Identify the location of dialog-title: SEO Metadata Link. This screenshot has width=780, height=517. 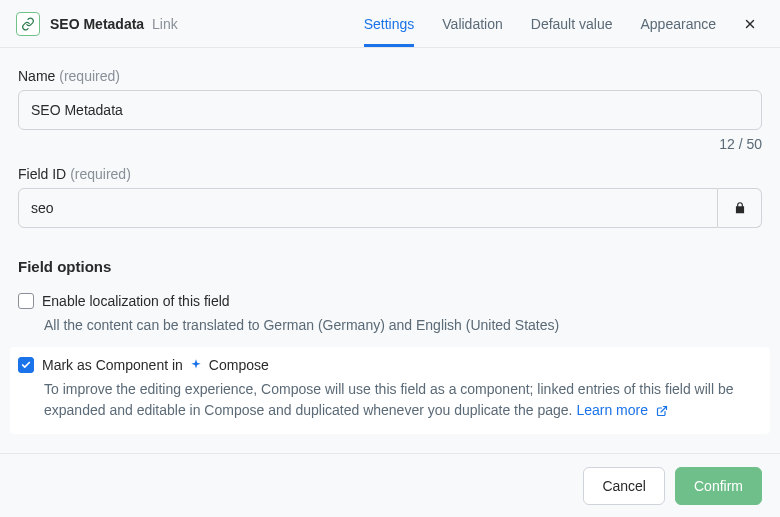
(114, 24).